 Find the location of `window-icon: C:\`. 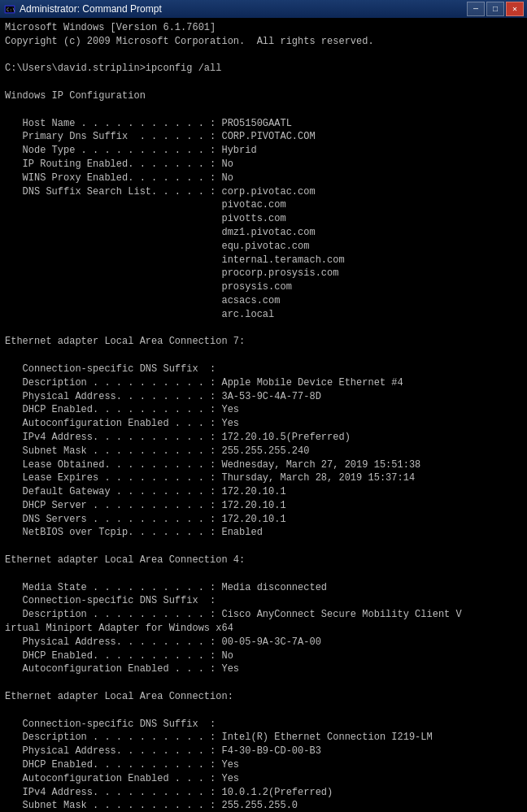

window-icon: C:\ is located at coordinates (10, 9).